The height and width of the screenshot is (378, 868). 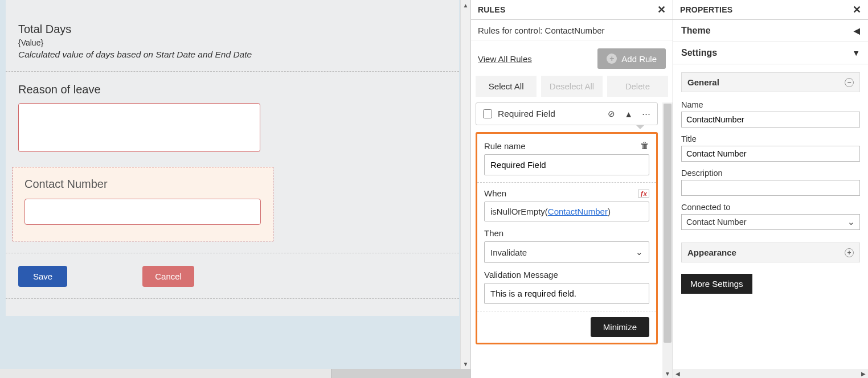 What do you see at coordinates (668, 240) in the screenshot?
I see `rules-scrollbar-vertical: ▲ ▼` at bounding box center [668, 240].